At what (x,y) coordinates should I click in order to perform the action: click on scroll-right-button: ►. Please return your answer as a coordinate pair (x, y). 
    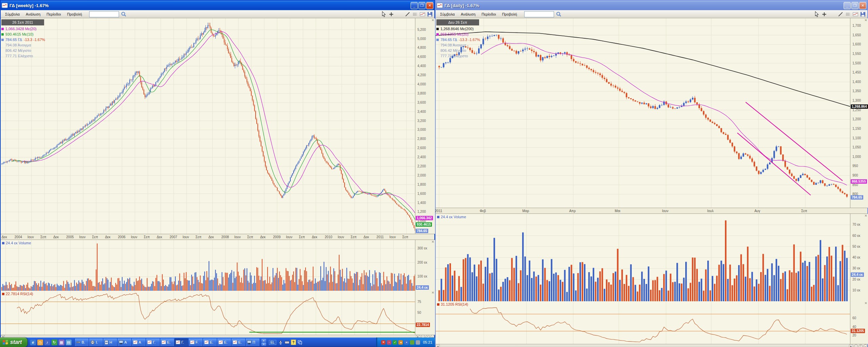
    Looking at the image, I should click on (851, 346).